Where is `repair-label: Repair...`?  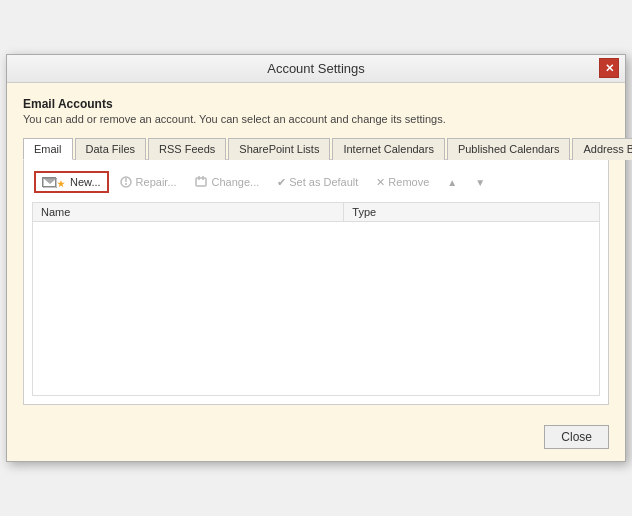 repair-label: Repair... is located at coordinates (156, 182).